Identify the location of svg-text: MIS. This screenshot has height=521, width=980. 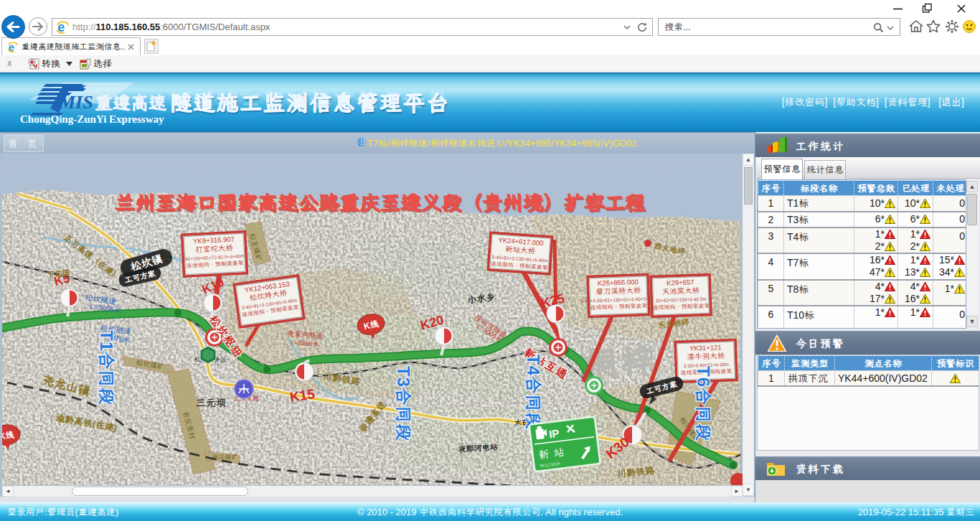
(76, 102).